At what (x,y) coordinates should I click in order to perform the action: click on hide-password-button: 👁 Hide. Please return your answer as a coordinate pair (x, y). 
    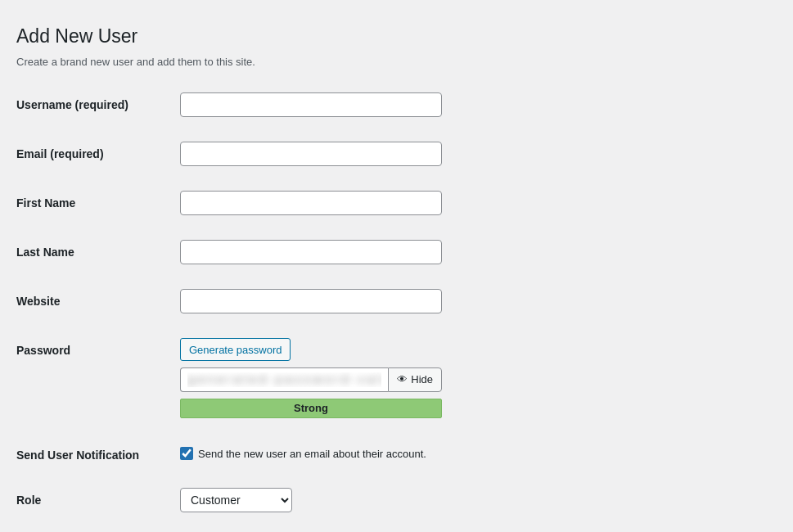
    Looking at the image, I should click on (415, 380).